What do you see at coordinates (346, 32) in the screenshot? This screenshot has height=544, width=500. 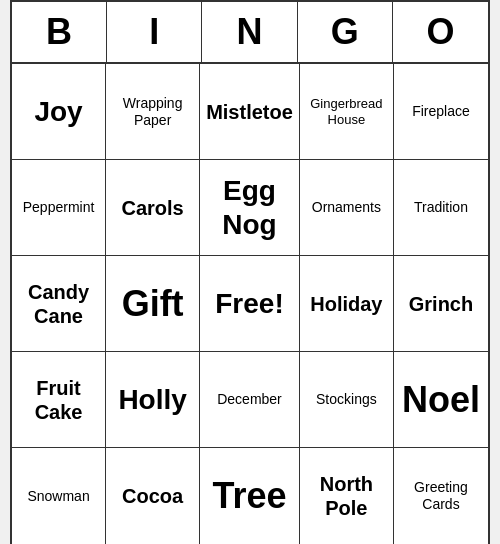 I see `header-g: G` at bounding box center [346, 32].